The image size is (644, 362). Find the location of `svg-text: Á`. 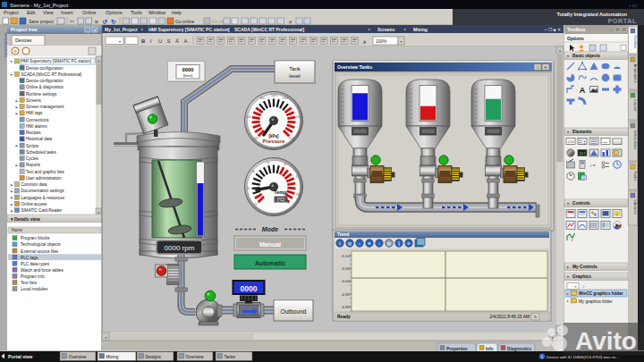

svg-text: Á is located at coordinates (177, 41).